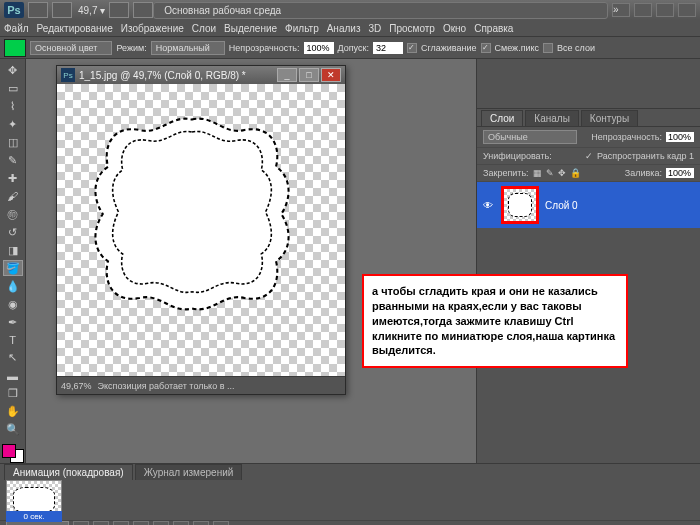  I want to click on tab-animation: Анимация (покадровая), so click(68, 472).